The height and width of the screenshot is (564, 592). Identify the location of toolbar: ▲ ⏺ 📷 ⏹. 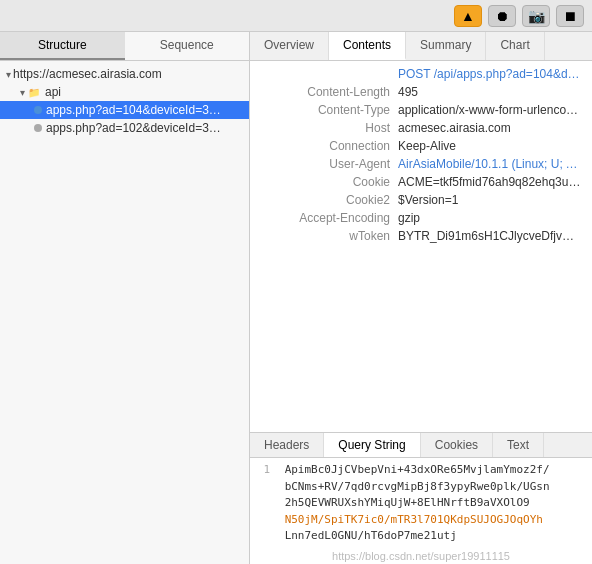
(296, 16).